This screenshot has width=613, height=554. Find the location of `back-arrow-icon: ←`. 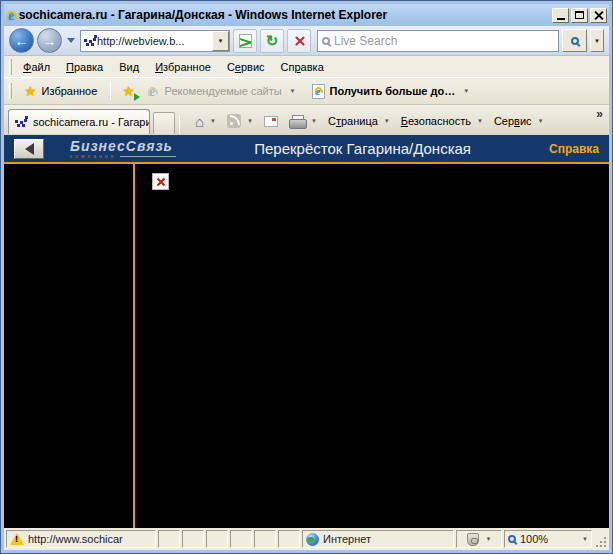

back-arrow-icon: ← is located at coordinates (22, 41).